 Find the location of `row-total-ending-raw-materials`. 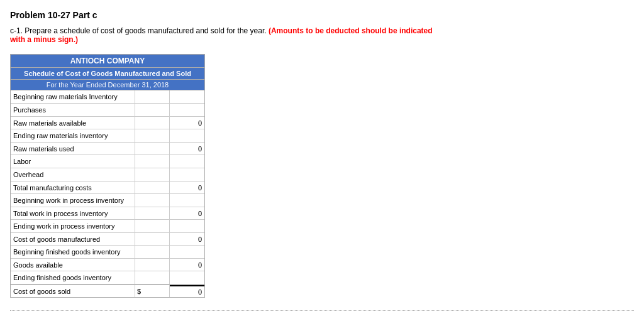

row-total-ending-raw-materials is located at coordinates (187, 136).